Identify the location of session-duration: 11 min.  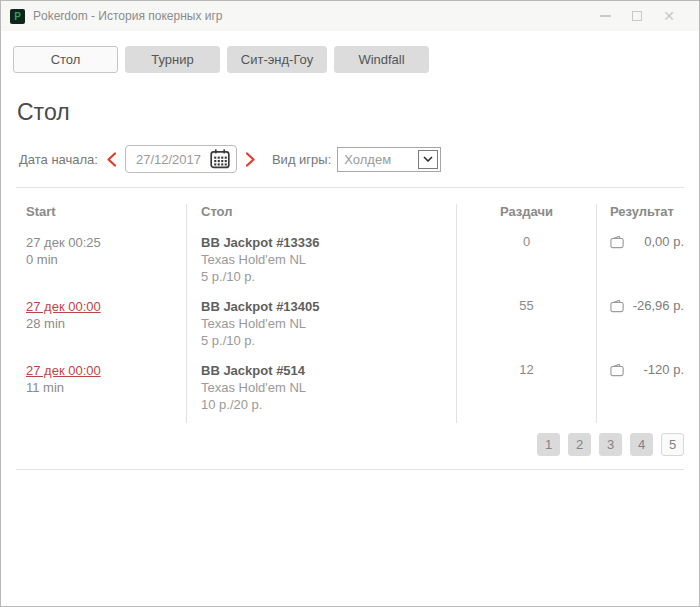
(106, 388).